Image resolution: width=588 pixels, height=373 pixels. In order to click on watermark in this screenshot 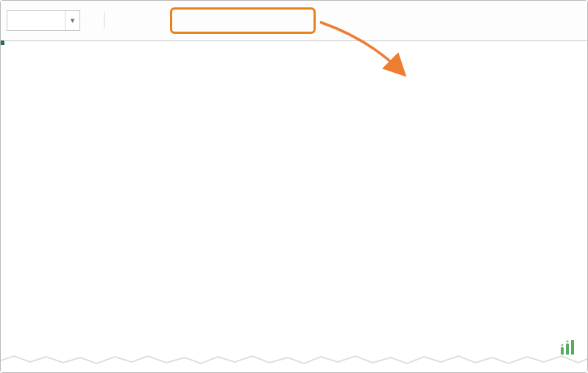, I will do `click(570, 347)`.